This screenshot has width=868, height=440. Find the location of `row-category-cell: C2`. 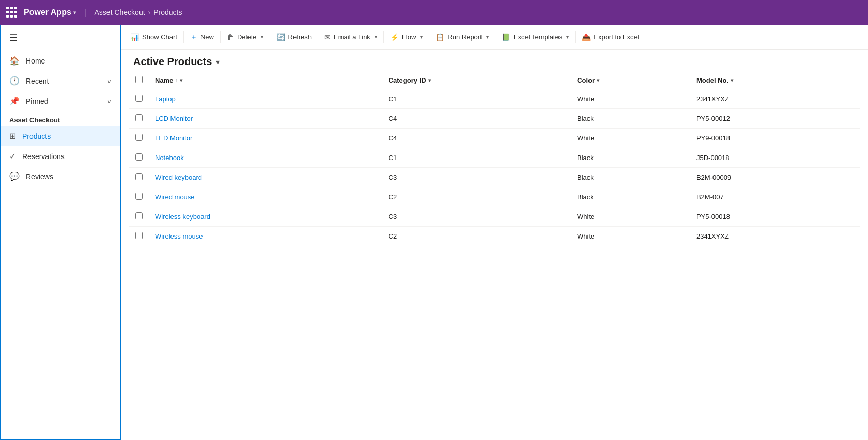

row-category-cell: C2 is located at coordinates (476, 197).